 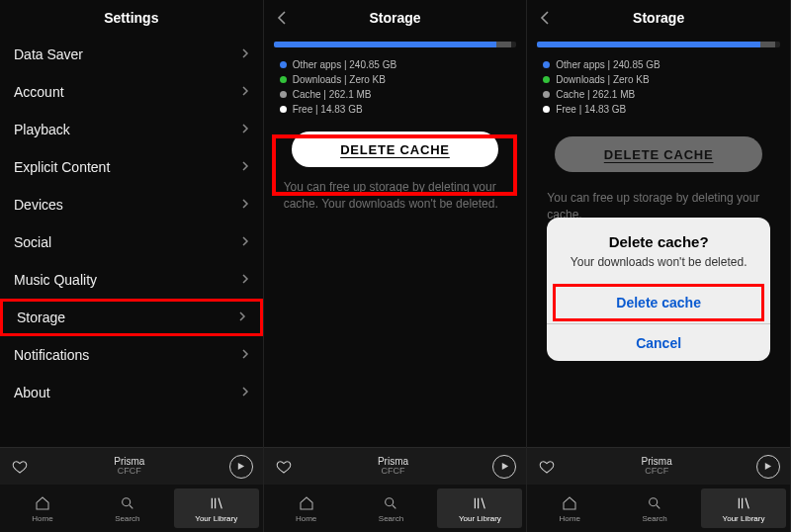 I want to click on dialog-cancel-button: Cancel, so click(x=659, y=342).